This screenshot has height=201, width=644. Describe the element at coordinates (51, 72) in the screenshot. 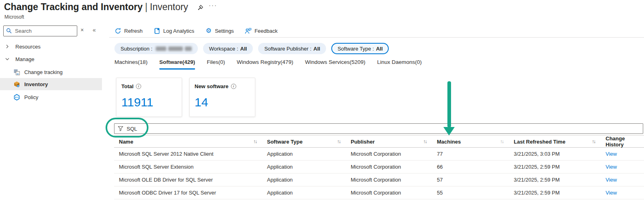

I see `sidebar-item-change-tracking: Change tracking` at that location.